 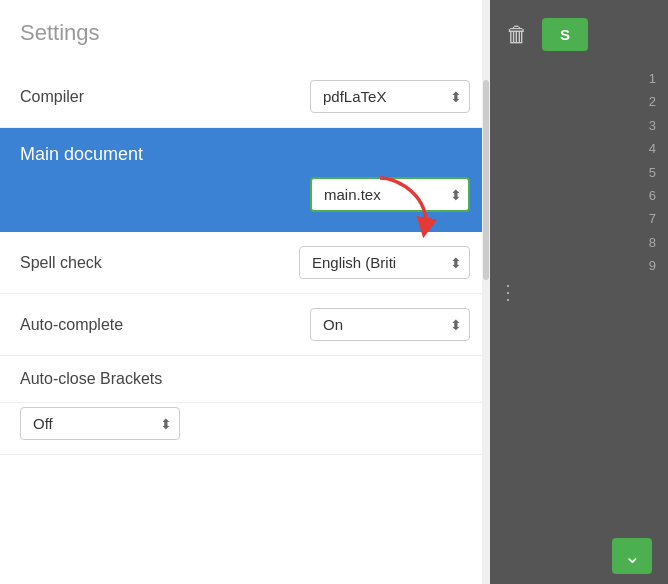 I want to click on chevron-down-icon: ⌄, so click(x=632, y=556).